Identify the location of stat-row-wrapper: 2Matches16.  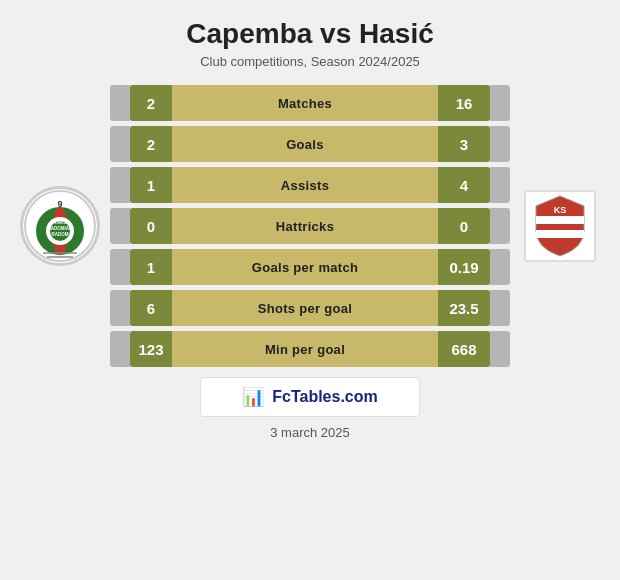
(310, 103).